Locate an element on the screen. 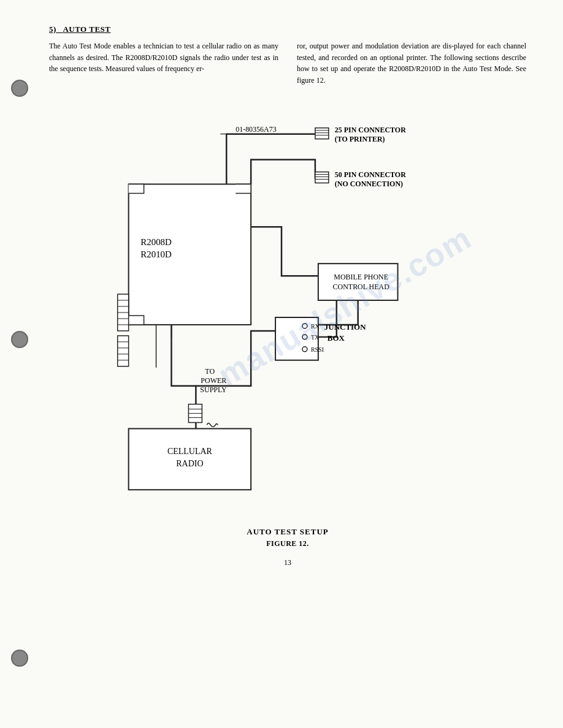 The height and width of the screenshot is (728, 563). cable-to-junction is located at coordinates (339, 313).